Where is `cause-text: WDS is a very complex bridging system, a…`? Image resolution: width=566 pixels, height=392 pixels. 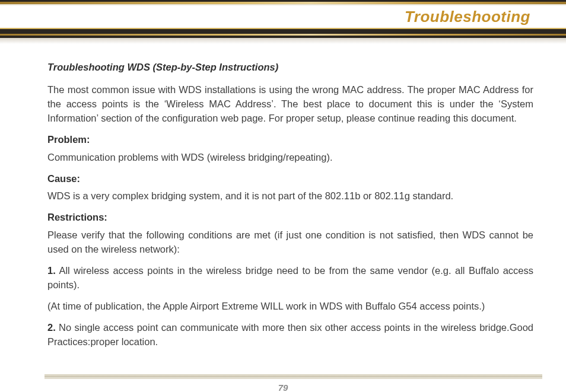
cause-text: WDS is a very complex bridging system, a… is located at coordinates (291, 196).